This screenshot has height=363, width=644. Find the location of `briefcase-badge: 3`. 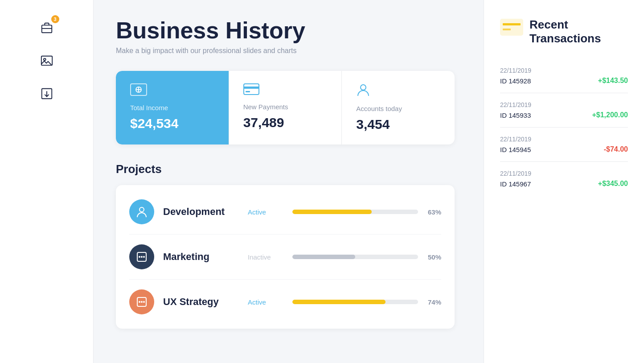

briefcase-badge: 3 is located at coordinates (55, 19).